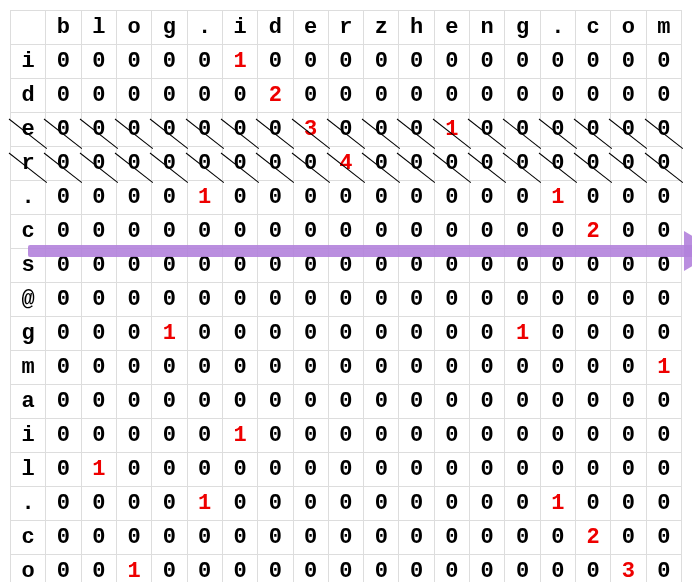 This screenshot has width=692, height=582. I want to click on row-header: r, so click(28, 164).